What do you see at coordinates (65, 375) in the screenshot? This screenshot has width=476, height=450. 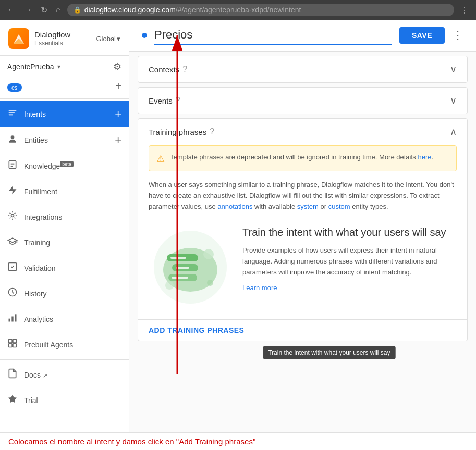 I see `sidebar-item-docs: Docs ↗` at bounding box center [65, 375].